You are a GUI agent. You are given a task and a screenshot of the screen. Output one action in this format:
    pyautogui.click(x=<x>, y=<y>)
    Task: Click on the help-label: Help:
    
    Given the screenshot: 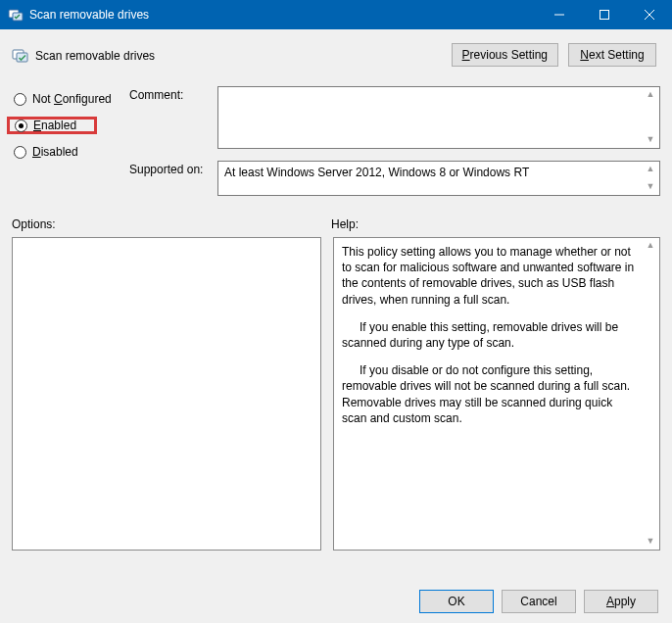 What is the action you would take?
    pyautogui.click(x=345, y=224)
    